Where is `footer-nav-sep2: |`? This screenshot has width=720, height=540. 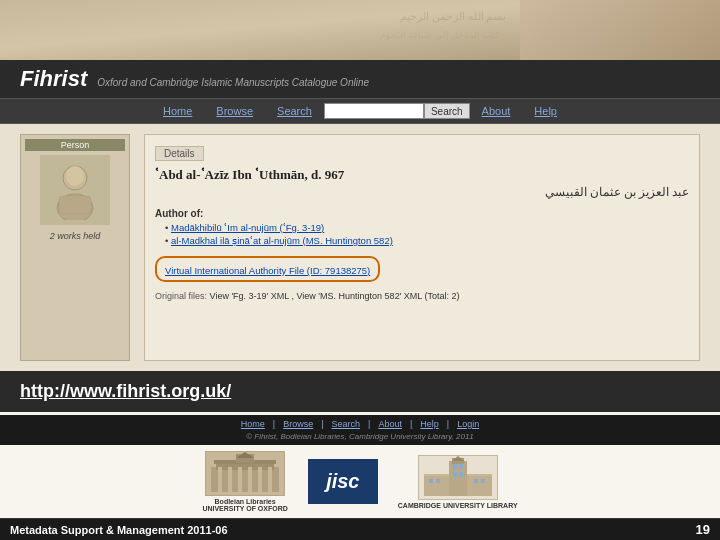 footer-nav-sep2: | is located at coordinates (322, 424).